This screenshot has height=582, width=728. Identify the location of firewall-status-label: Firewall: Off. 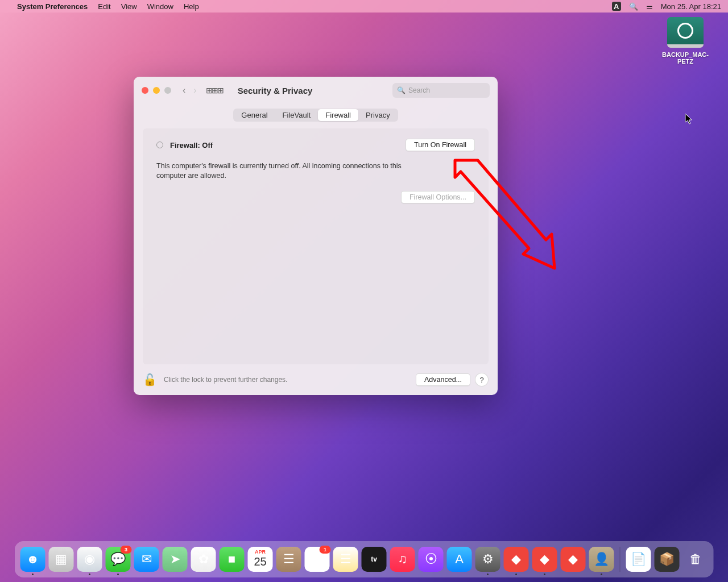
(191, 146).